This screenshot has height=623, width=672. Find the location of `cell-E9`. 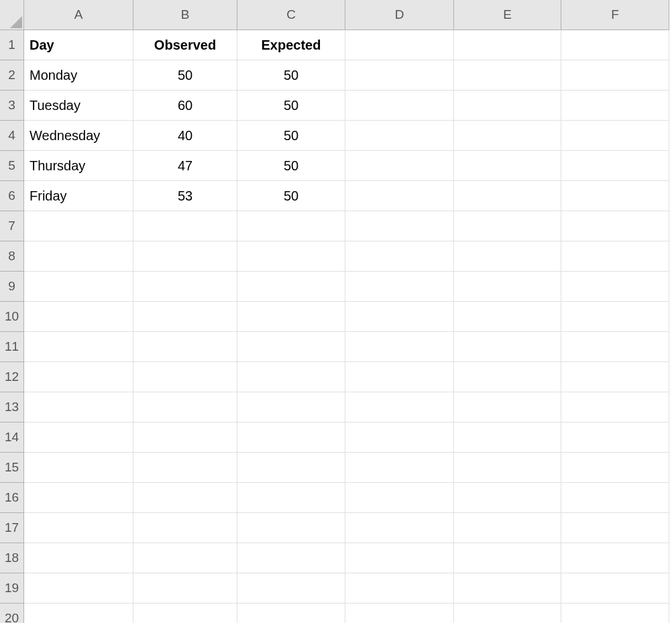

cell-E9 is located at coordinates (508, 287).